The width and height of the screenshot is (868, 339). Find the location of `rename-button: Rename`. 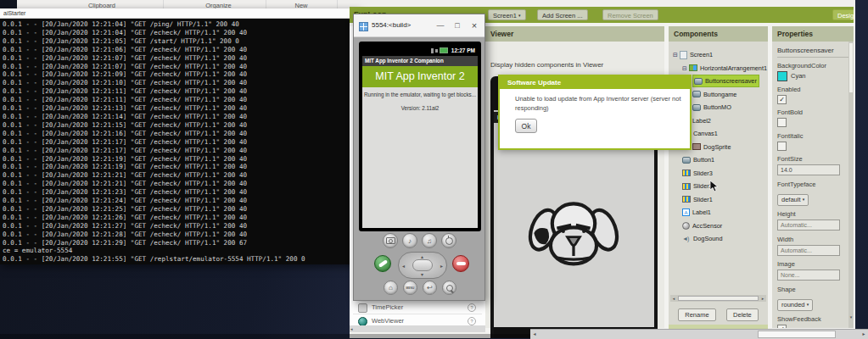

rename-button: Rename is located at coordinates (697, 315).